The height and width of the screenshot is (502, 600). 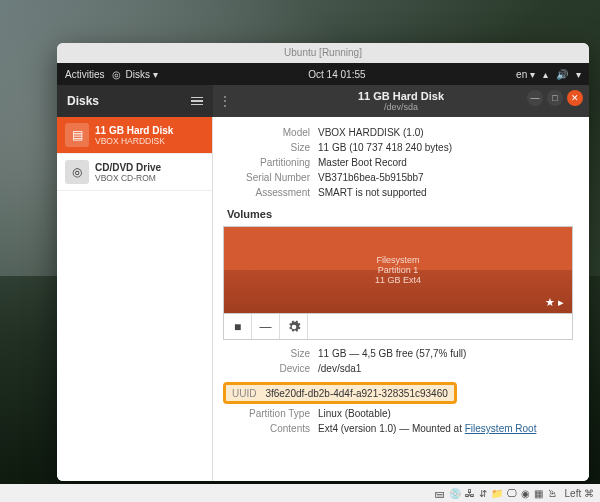 I want to click on vm-display-icon: 🖵, so click(x=512, y=494).